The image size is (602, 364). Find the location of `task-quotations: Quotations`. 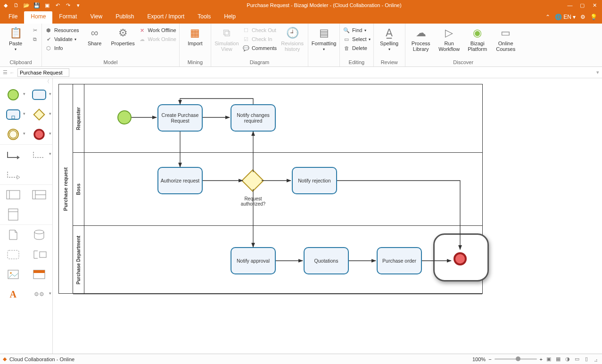

task-quotations: Quotations is located at coordinates (326, 261).